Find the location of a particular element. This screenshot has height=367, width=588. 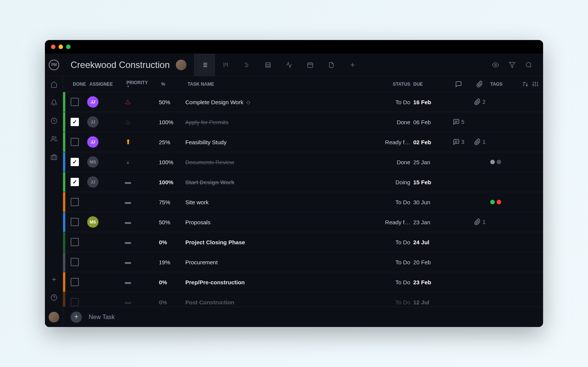

view-add-tab is located at coordinates (352, 65).